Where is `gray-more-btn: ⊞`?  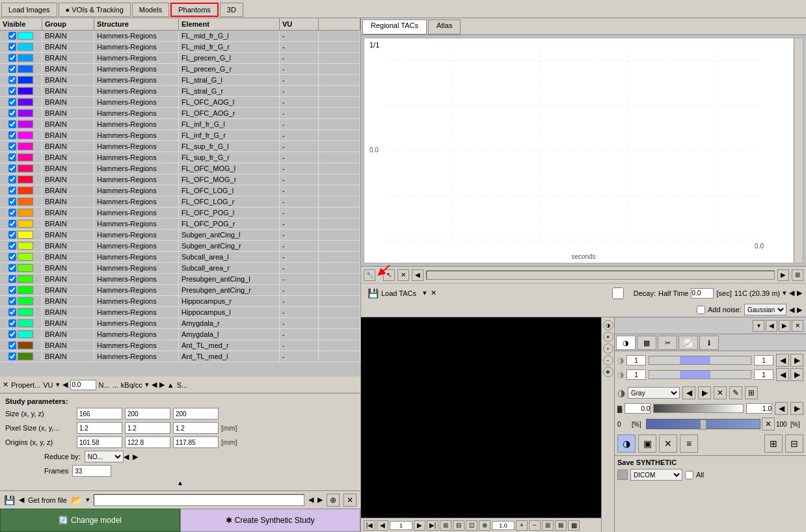 gray-more-btn: ⊞ is located at coordinates (751, 393).